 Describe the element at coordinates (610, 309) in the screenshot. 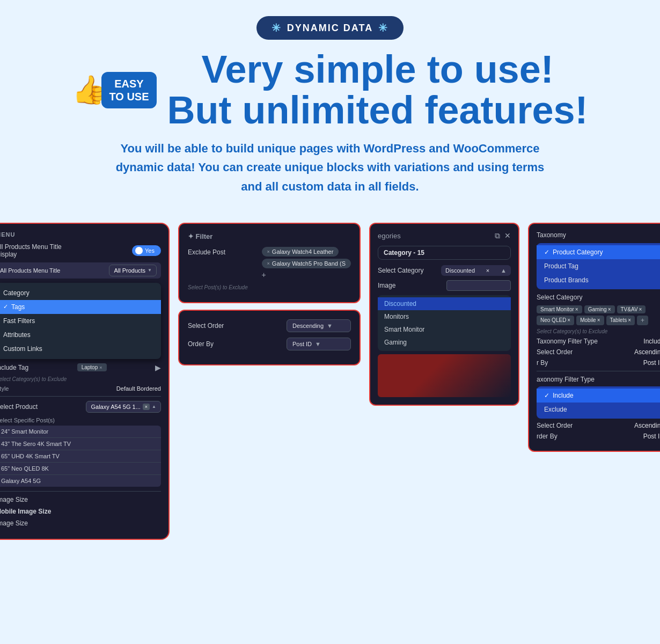

I see `tag-gaming-close: ×` at that location.